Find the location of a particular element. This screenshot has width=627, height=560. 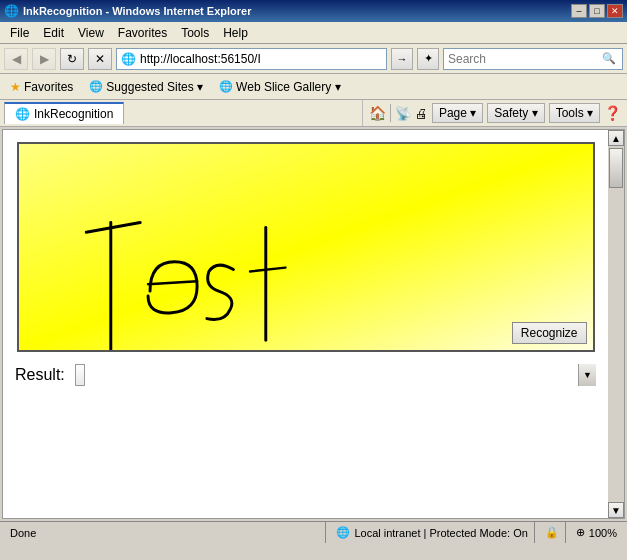

nav-icons: ✦ is located at coordinates (428, 59).